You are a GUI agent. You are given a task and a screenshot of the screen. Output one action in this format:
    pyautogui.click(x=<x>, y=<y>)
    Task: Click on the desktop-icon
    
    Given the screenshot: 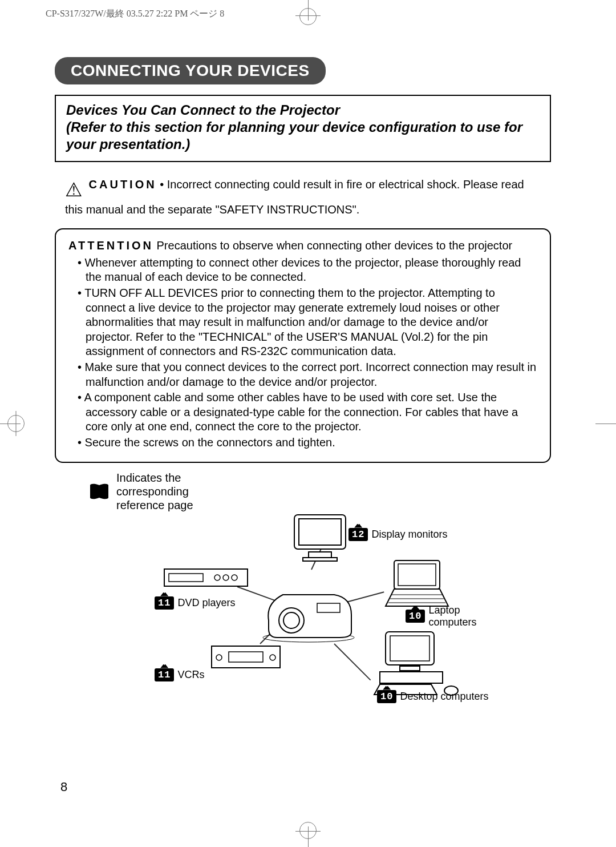 What is the action you would take?
    pyautogui.click(x=417, y=663)
    